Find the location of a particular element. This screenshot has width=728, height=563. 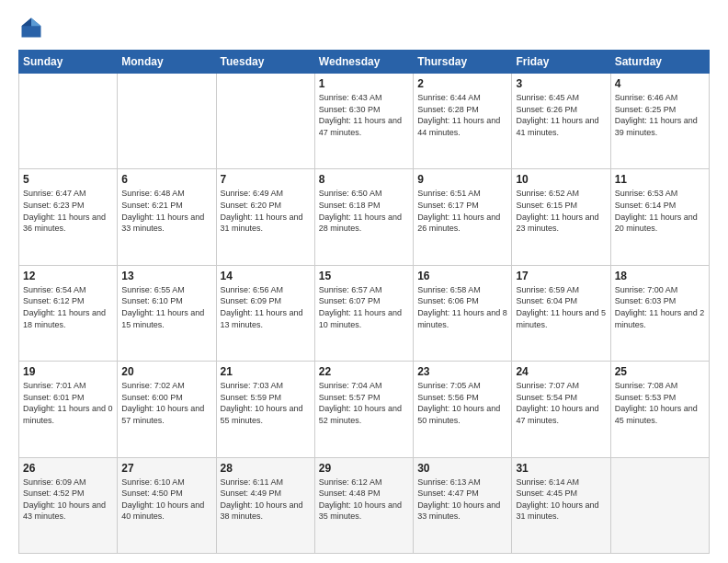

calendar-cell: 12Sunrise: 6:54 AMSunset: 6:12 PMDayligh… is located at coordinates (68, 313).